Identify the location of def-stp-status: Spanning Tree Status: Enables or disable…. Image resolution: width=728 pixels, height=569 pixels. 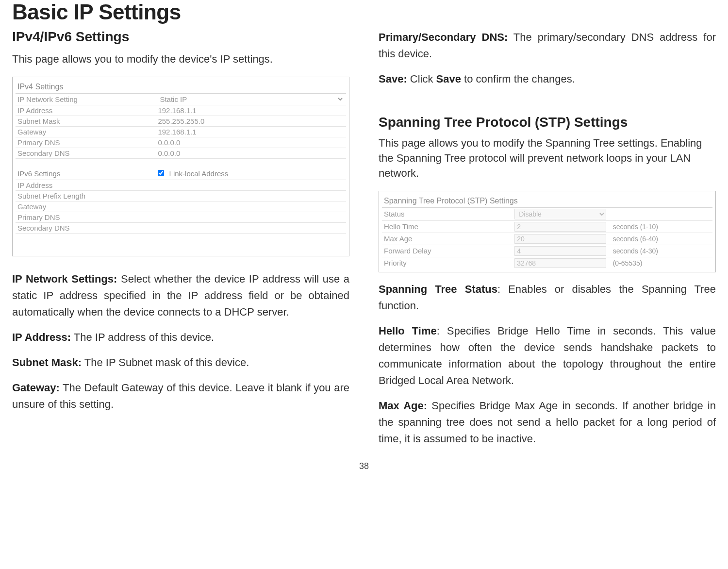
(547, 298).